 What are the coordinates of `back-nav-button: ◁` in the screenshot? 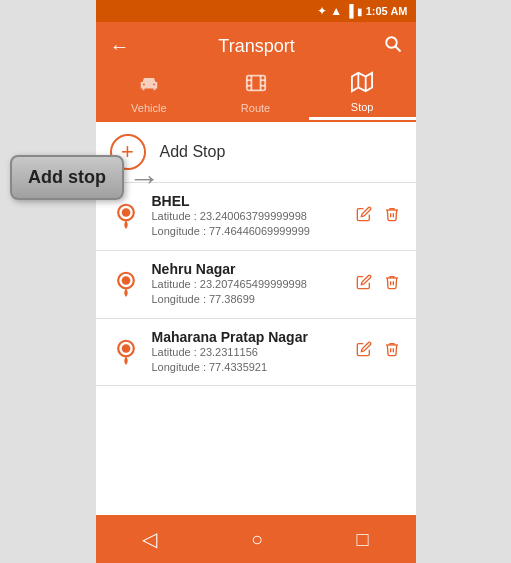 It's located at (150, 539).